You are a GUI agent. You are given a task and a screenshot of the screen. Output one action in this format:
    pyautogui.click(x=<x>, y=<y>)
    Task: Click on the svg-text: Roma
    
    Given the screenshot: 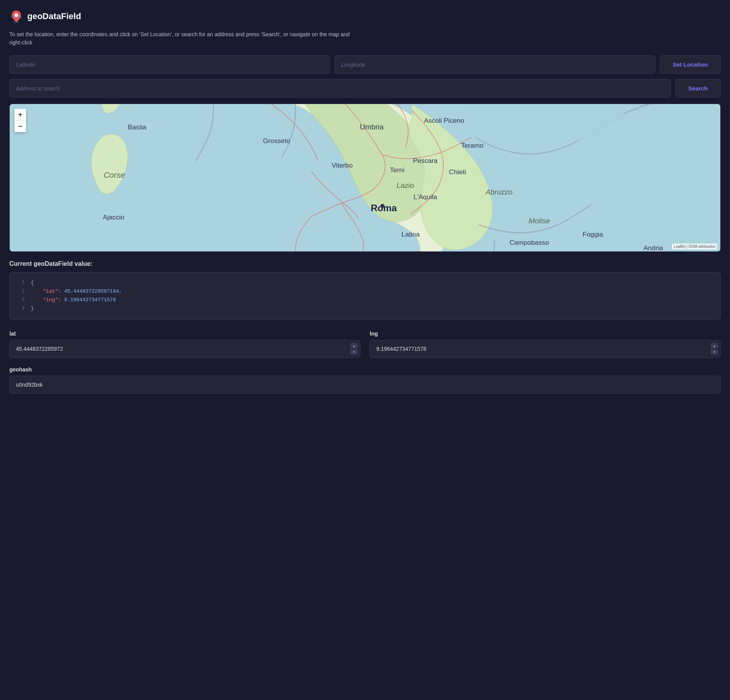 What is the action you would take?
    pyautogui.click(x=384, y=208)
    